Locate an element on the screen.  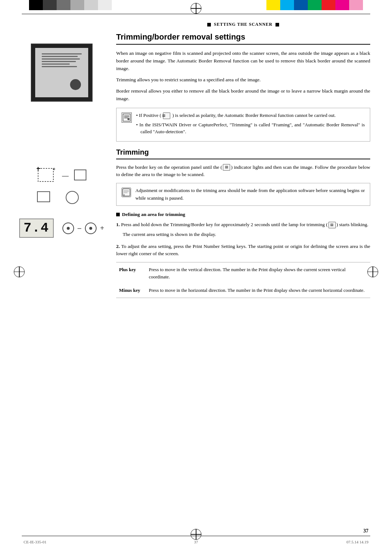
knob-icon-left is located at coordinates (68, 228).